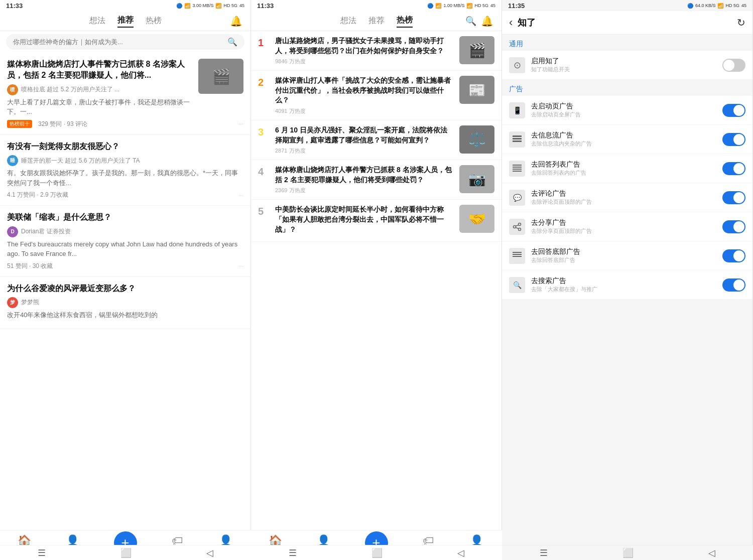 The height and width of the screenshot is (560, 753). What do you see at coordinates (376, 95) in the screenshot?
I see `hot-item-2: 2 媒体评唐山打人事件「挑战了大众的安全感，需让施暴者付出沉重代价」，当社会秩序…` at bounding box center [376, 95].